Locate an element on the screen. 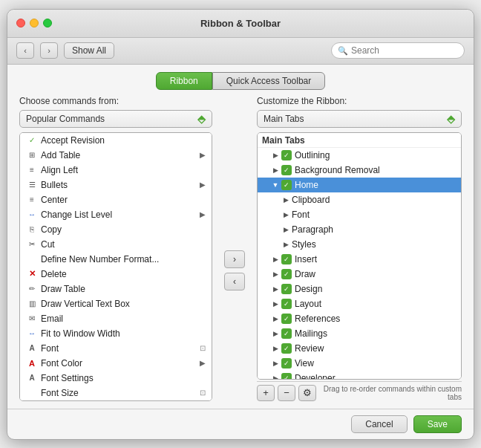 The width and height of the screenshot is (481, 448). list-item: ☰ Bullets ▶ is located at coordinates (116, 185).